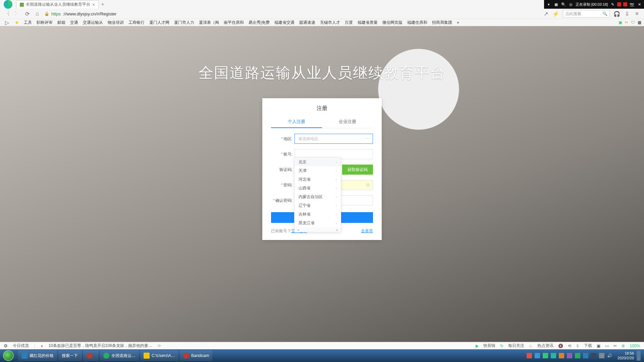  I want to click on cut-icon: ✂, so click(615, 346).